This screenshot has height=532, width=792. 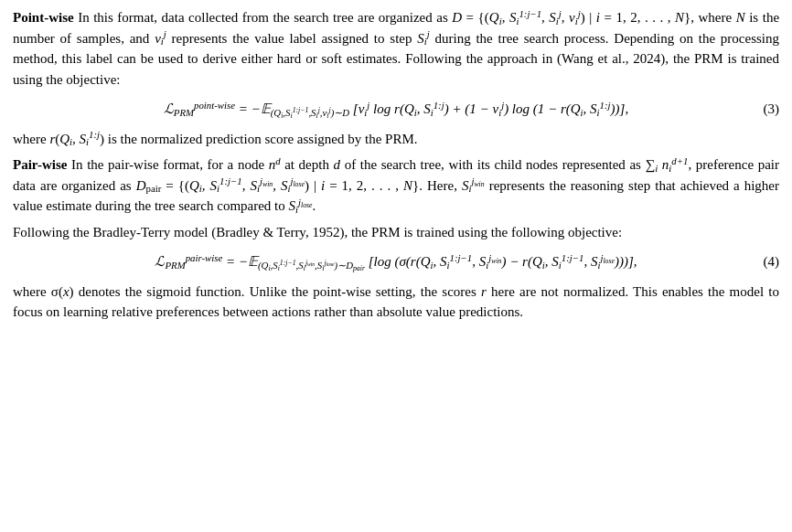 What do you see at coordinates (396, 186) in the screenshot?
I see `pairwise-paragraph: Pair-wise In the pair-wise format, for a…` at bounding box center [396, 186].